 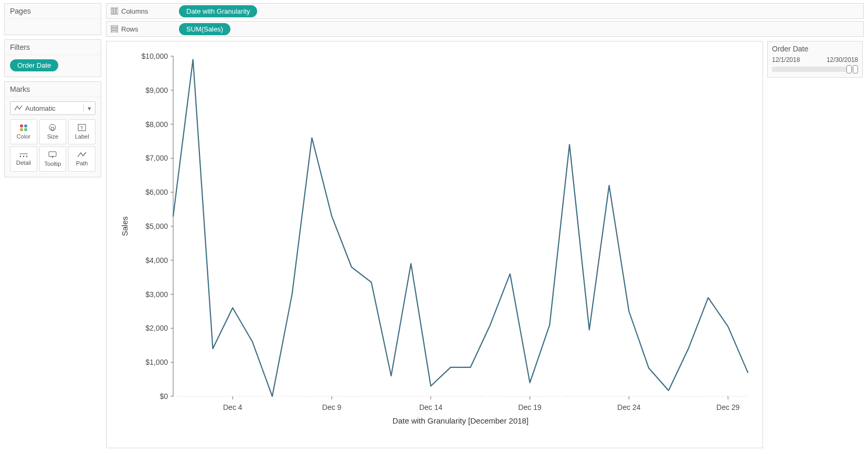 What do you see at coordinates (52, 155) in the screenshot?
I see `tooltip-icon` at bounding box center [52, 155].